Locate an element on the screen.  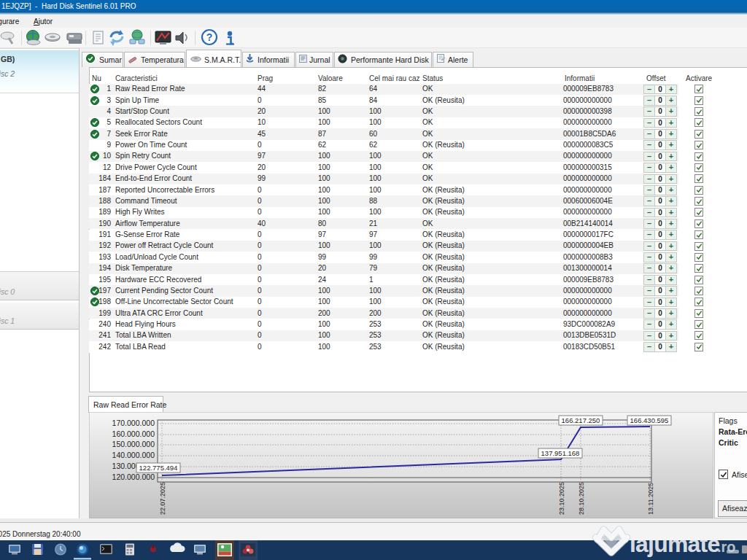
svg-text: 160.000.000 is located at coordinates (134, 434).